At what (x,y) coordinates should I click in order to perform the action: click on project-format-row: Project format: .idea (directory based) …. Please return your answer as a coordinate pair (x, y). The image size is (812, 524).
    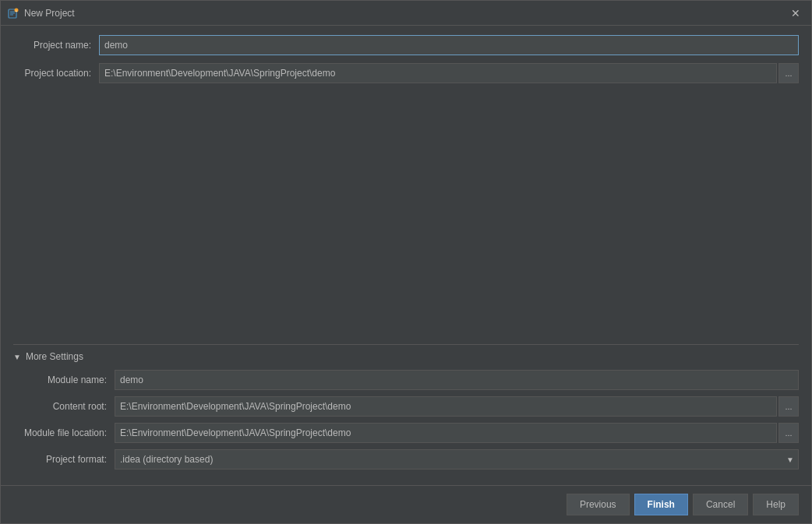
    Looking at the image, I should click on (406, 459).